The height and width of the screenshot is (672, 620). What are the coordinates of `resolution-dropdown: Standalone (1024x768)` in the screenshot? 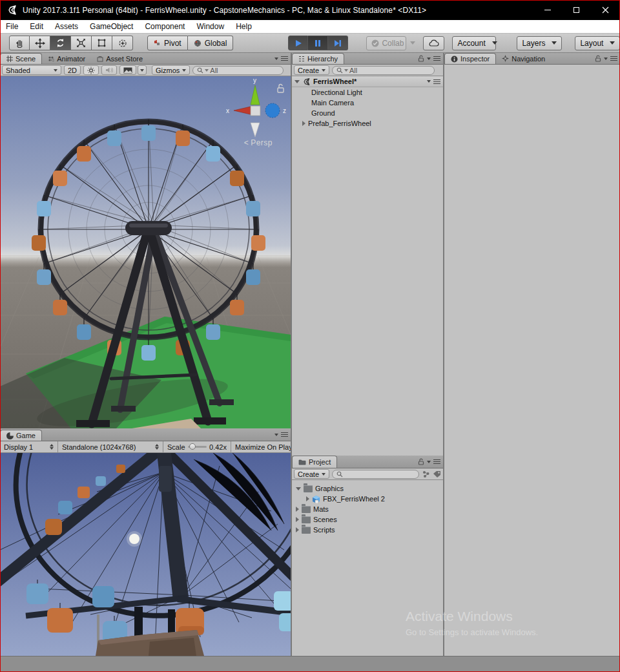 It's located at (111, 447).